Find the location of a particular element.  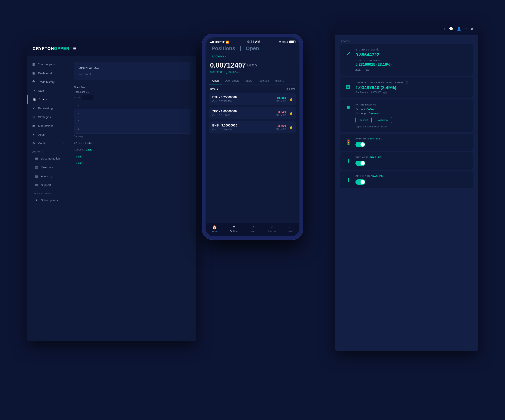

row-num-3: 1 is located at coordinates (132, 129).